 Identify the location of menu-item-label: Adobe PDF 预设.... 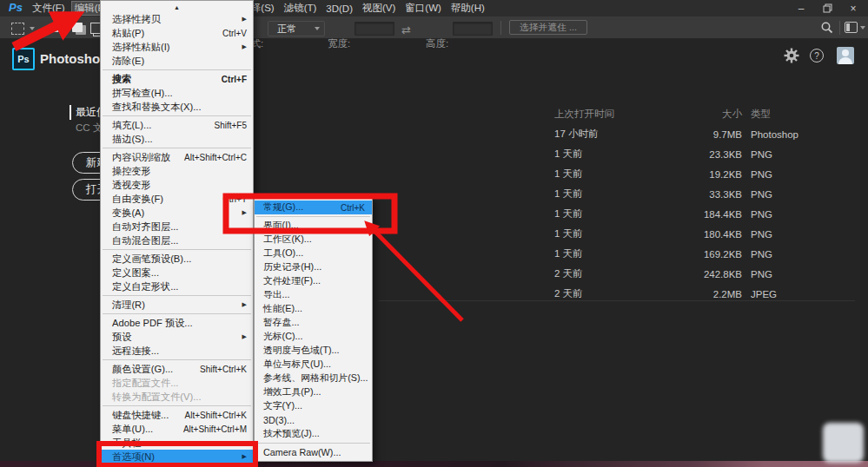
(179, 323).